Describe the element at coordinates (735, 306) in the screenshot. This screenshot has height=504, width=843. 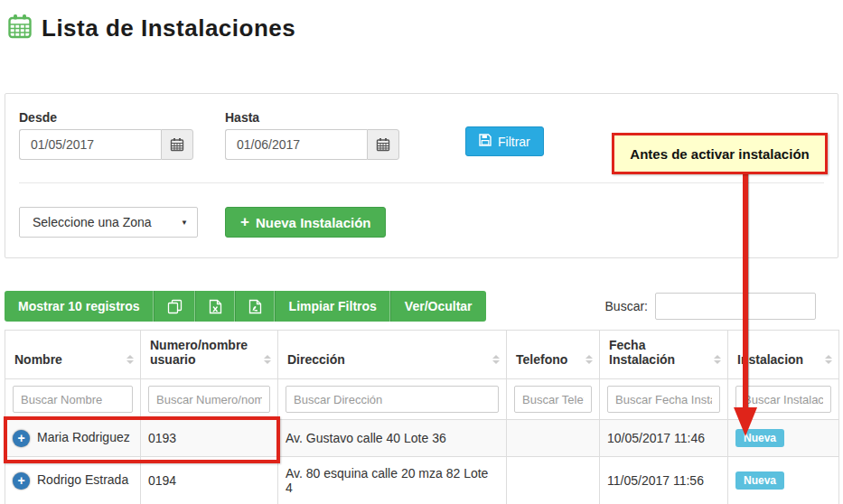
I see `search-input` at that location.